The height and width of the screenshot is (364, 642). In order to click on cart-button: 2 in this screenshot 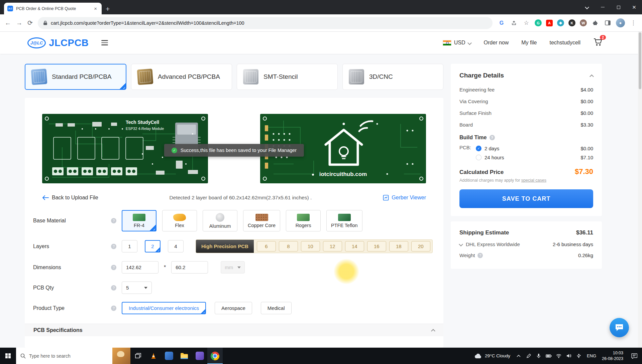, I will do `click(598, 43)`.